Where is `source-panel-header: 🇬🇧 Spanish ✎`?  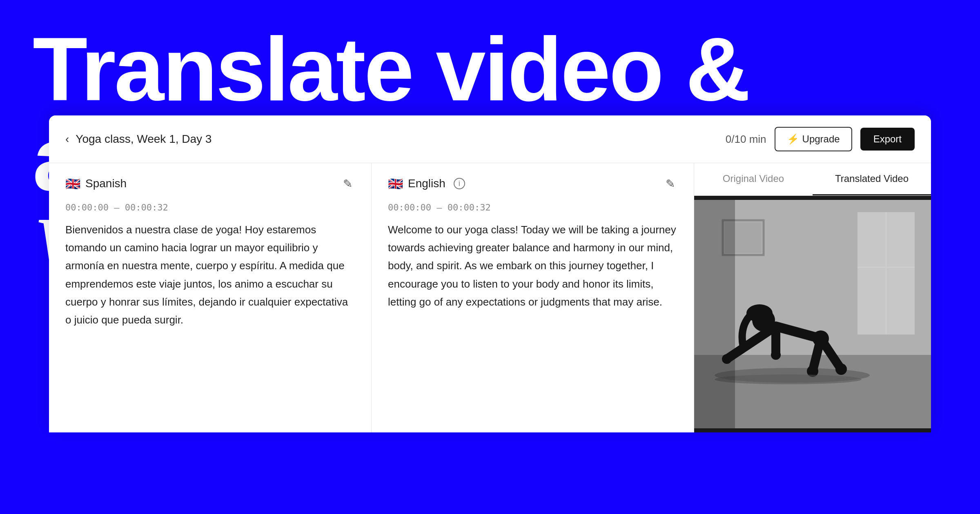
source-panel-header: 🇬🇧 Spanish ✎ is located at coordinates (210, 184).